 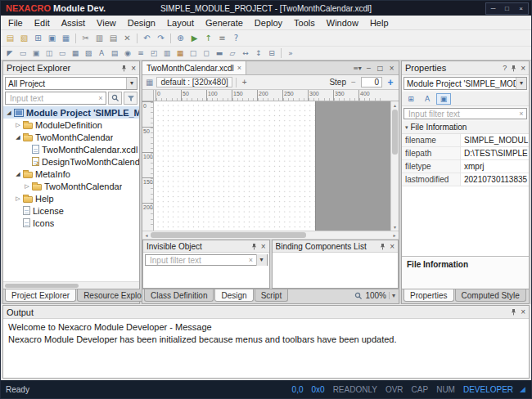 What do you see at coordinates (444, 99) in the screenshot?
I see `edit-window-icon: ▣` at bounding box center [444, 99].